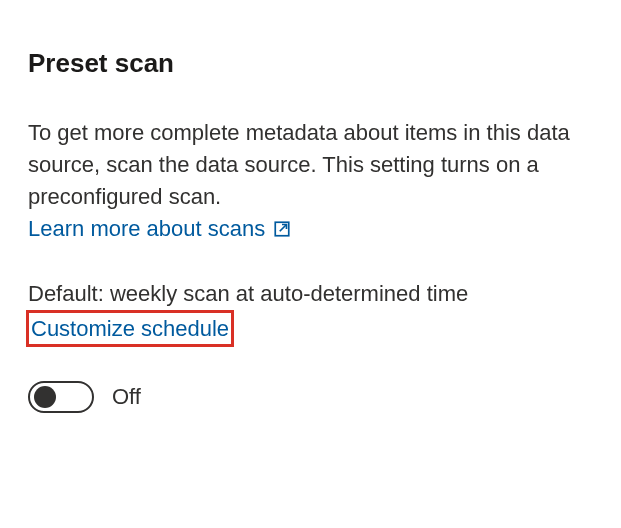 The image size is (621, 528). What do you see at coordinates (126, 397) in the screenshot?
I see `toggle-state-label: Off` at bounding box center [126, 397].